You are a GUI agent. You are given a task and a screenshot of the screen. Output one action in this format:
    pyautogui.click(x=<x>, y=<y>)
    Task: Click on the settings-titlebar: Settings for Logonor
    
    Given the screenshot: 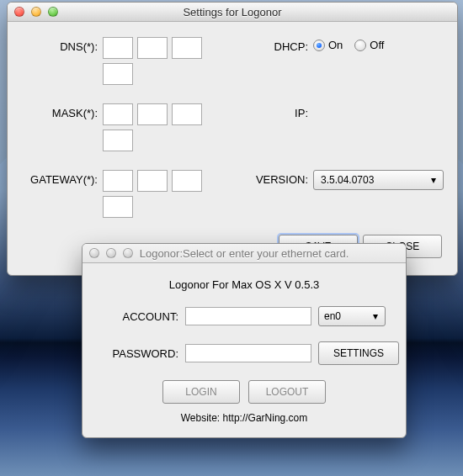 What is the action you would take?
    pyautogui.click(x=232, y=12)
    